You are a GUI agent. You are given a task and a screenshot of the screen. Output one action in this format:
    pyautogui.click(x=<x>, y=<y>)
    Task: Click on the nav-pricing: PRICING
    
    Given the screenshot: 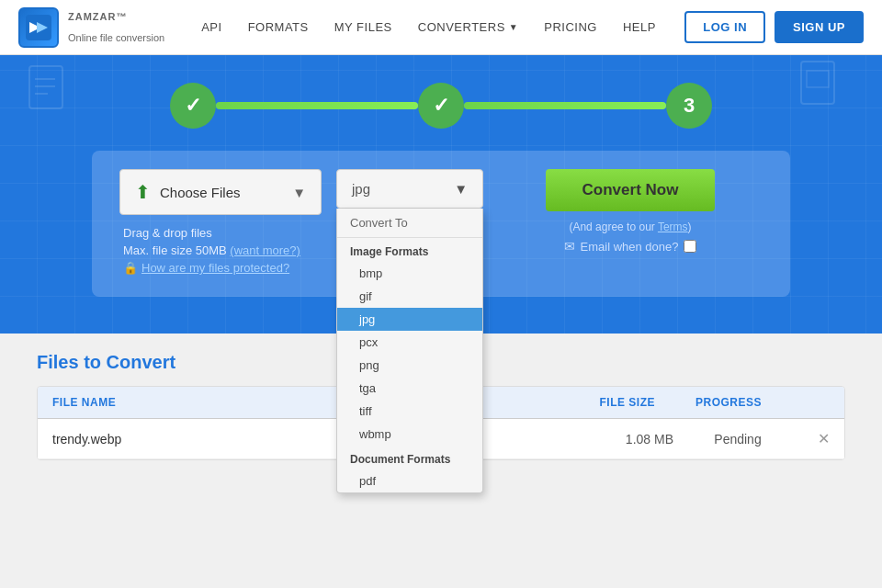 What is the action you would take?
    pyautogui.click(x=571, y=28)
    